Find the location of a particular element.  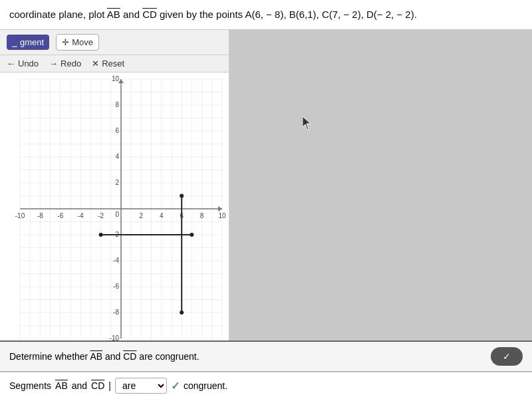

determine-prefix: Determine whether is located at coordinates (49, 356).